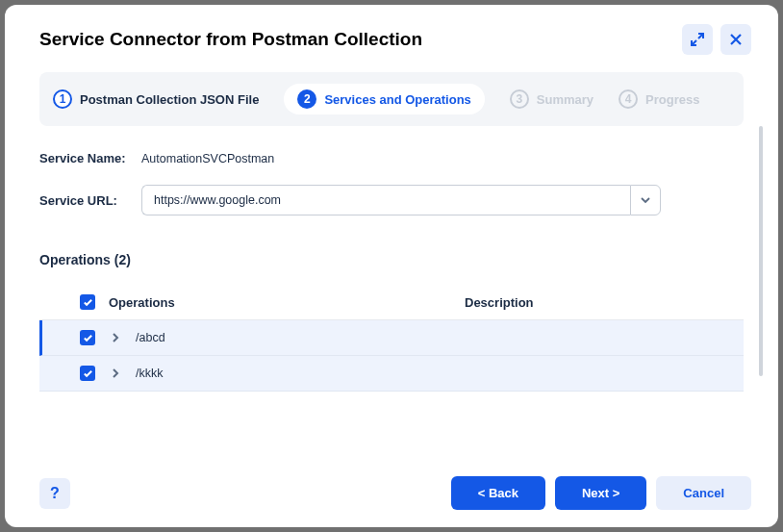 This screenshot has width=783, height=532. What do you see at coordinates (63, 99) in the screenshot?
I see `step-number: 1` at bounding box center [63, 99].